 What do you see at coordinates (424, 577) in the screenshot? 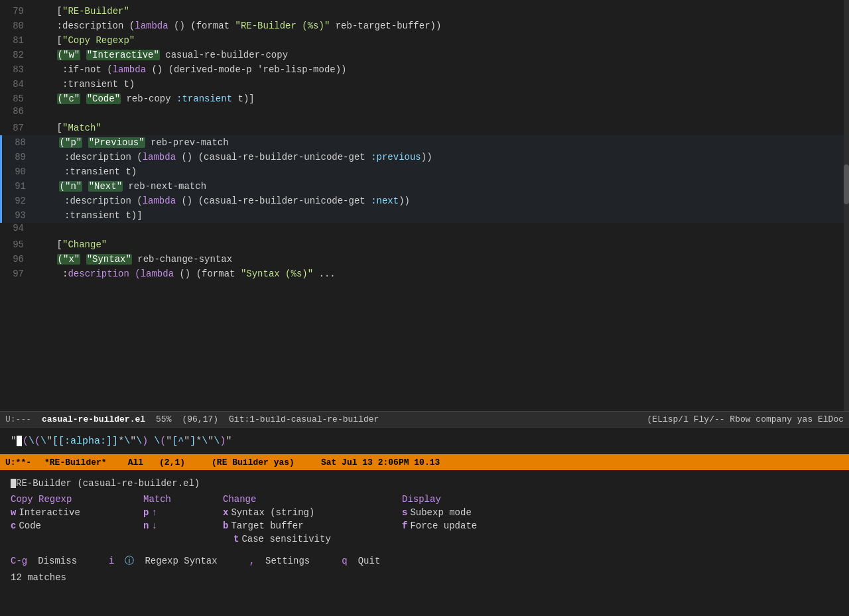
I see `matches-count: 12 matches` at bounding box center [424, 577].